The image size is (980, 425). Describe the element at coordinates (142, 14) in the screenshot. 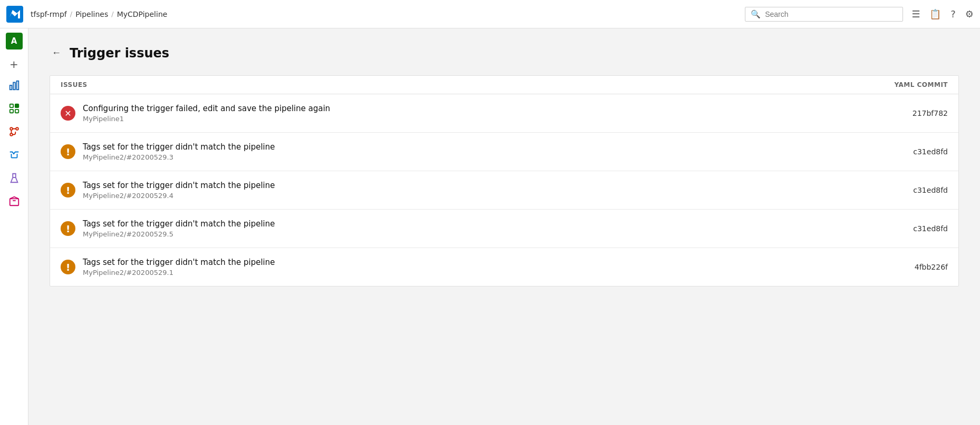

I see `breadcrumb-pipeline-name: MyCDPipeline` at that location.